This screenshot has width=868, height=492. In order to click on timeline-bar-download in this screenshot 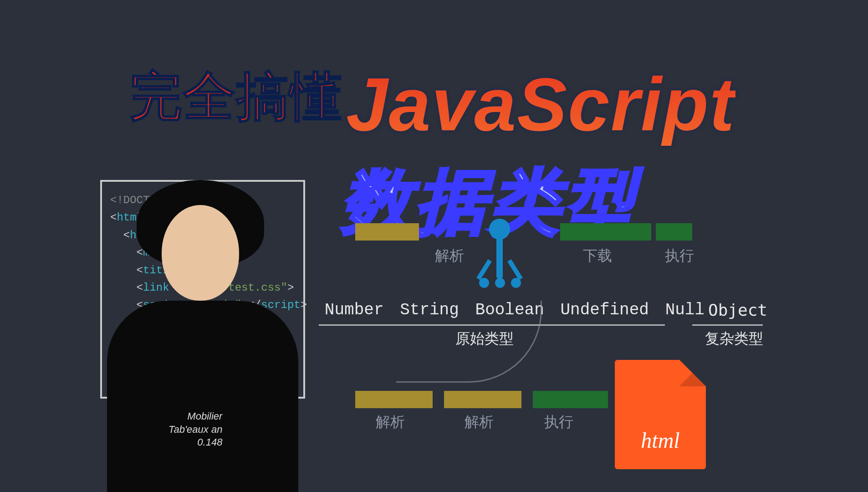, I will do `click(606, 232)`.